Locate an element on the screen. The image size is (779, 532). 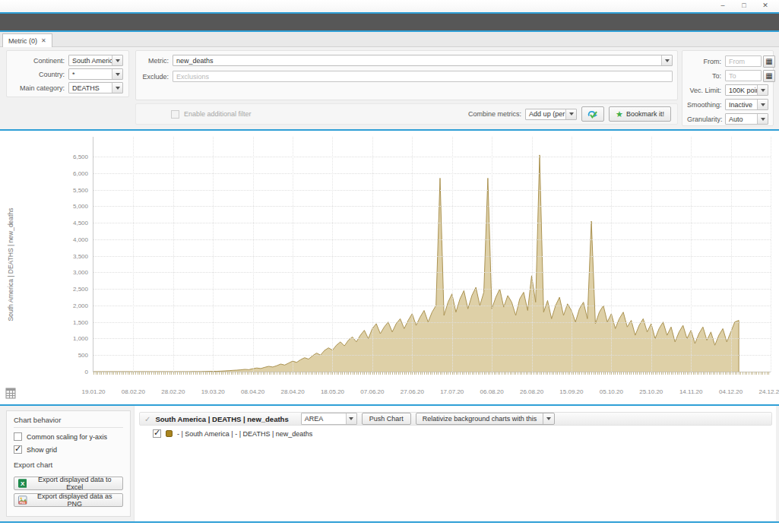
y-tick-label: 1,000 is located at coordinates (81, 339).